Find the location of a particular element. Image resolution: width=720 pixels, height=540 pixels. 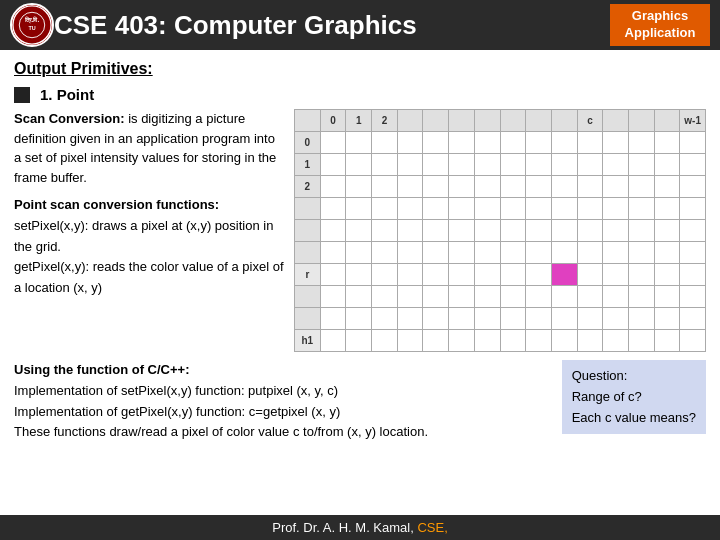

grid-rowh-1: 1 is located at coordinates (308, 165).